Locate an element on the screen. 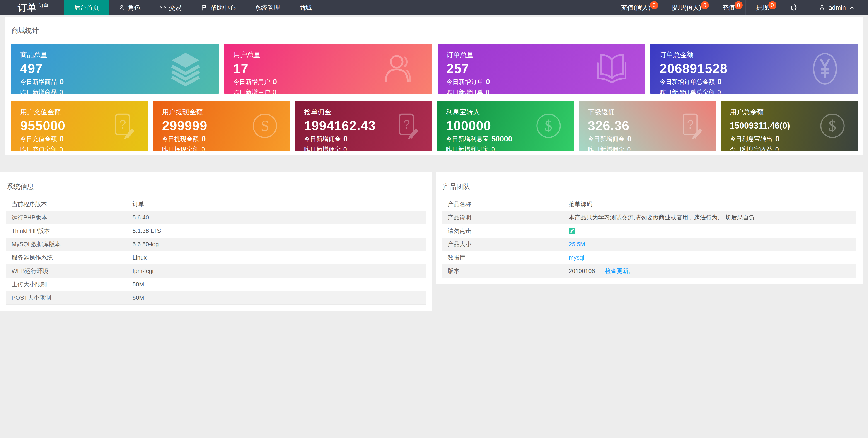 The image size is (868, 438). rocket-icon is located at coordinates (572, 231).